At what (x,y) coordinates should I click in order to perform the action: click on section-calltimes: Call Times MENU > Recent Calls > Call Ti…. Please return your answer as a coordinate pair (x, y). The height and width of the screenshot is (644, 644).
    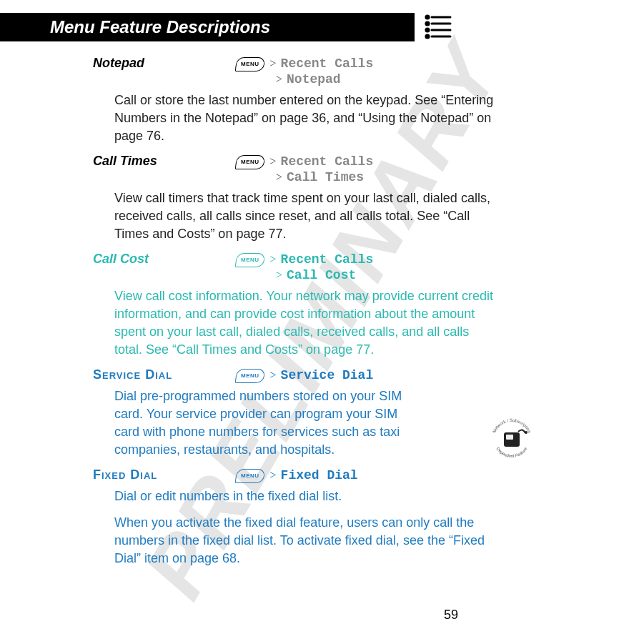
    Looking at the image, I should click on (297, 199).